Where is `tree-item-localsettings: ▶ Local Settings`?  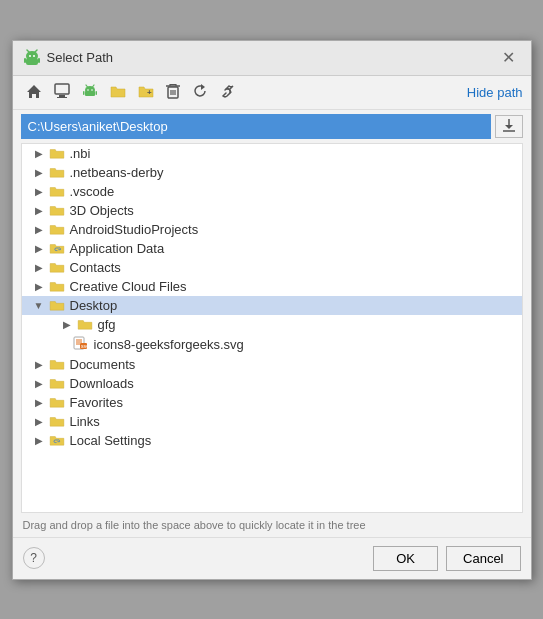 tree-item-localsettings: ▶ Local Settings is located at coordinates (272, 440).